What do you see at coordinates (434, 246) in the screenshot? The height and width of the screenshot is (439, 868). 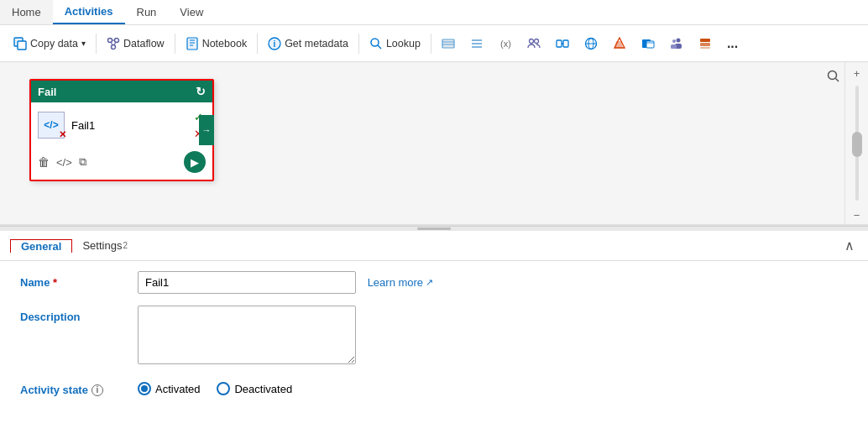 I see `panel-tabs: General Settings2 ∧` at bounding box center [434, 246].